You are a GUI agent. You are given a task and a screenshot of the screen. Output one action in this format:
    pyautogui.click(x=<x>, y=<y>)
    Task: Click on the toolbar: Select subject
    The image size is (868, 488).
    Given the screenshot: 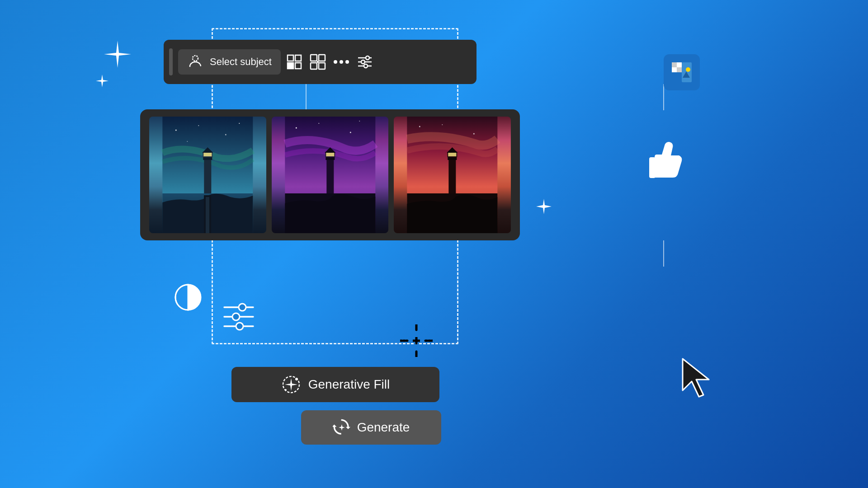 What is the action you would take?
    pyautogui.click(x=320, y=62)
    